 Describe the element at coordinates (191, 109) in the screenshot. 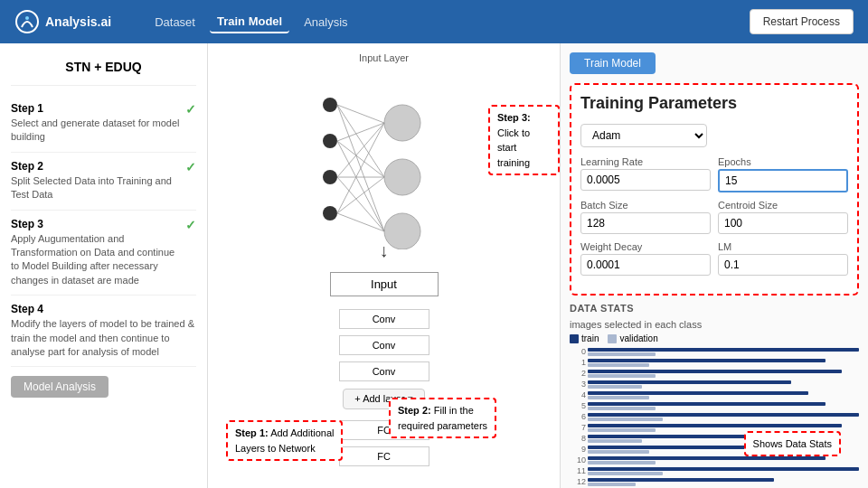

I see `step1-check: ✓` at that location.